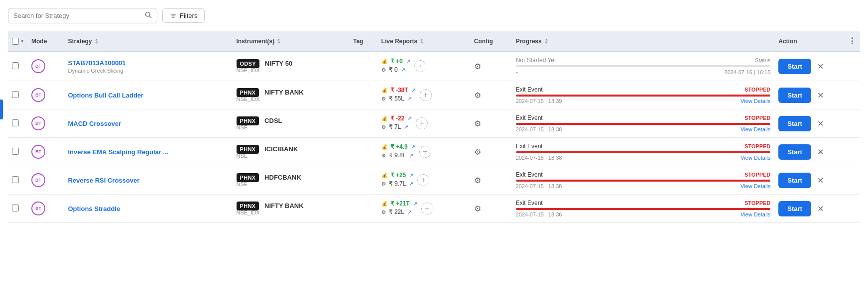 This screenshot has width=868, height=307. Describe the element at coordinates (398, 175) in the screenshot. I see `live-profit-value: ₹ +25` at that location.